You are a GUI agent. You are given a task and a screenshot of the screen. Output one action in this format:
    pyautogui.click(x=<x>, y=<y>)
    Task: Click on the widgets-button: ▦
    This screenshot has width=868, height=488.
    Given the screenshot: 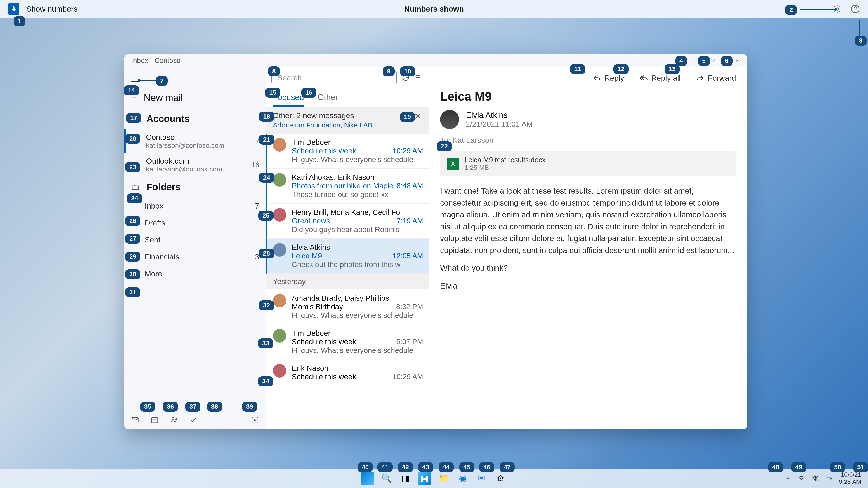 What is the action you would take?
    pyautogui.click(x=425, y=478)
    